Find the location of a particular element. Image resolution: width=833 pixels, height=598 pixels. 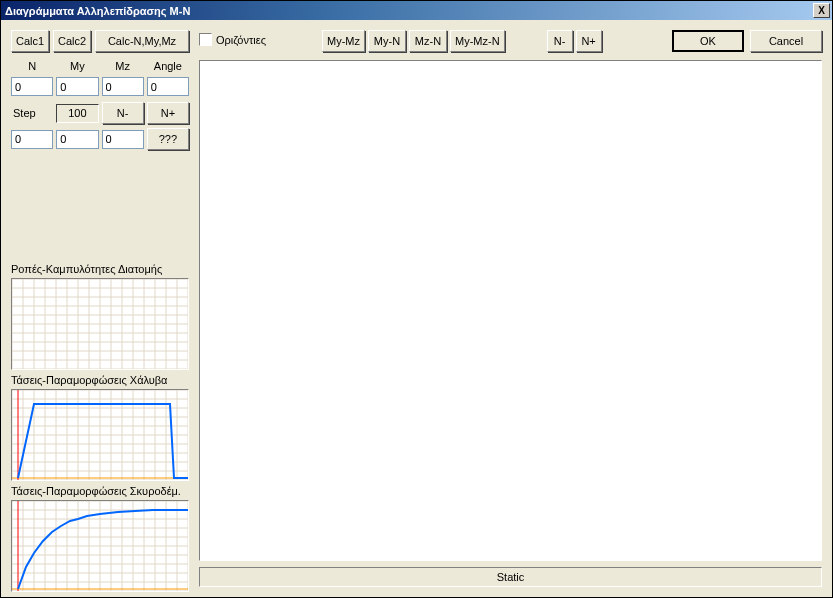

close-icon: X is located at coordinates (822, 10).